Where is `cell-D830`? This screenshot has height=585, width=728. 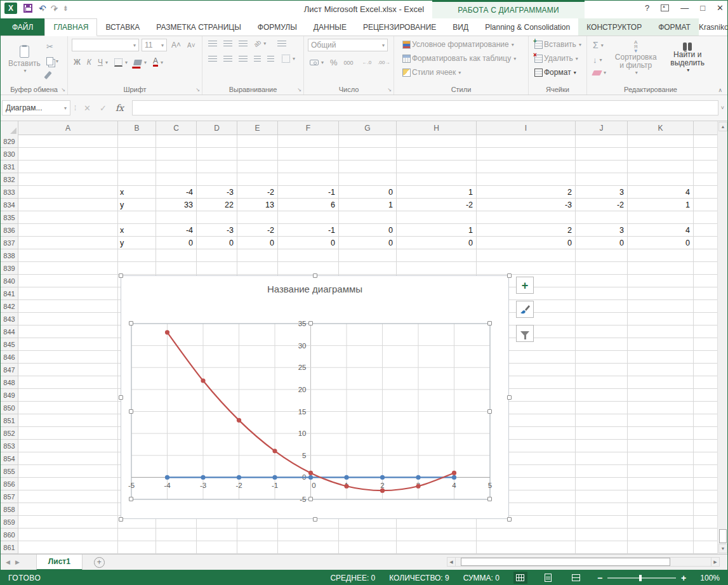
cell-D830 is located at coordinates (217, 154).